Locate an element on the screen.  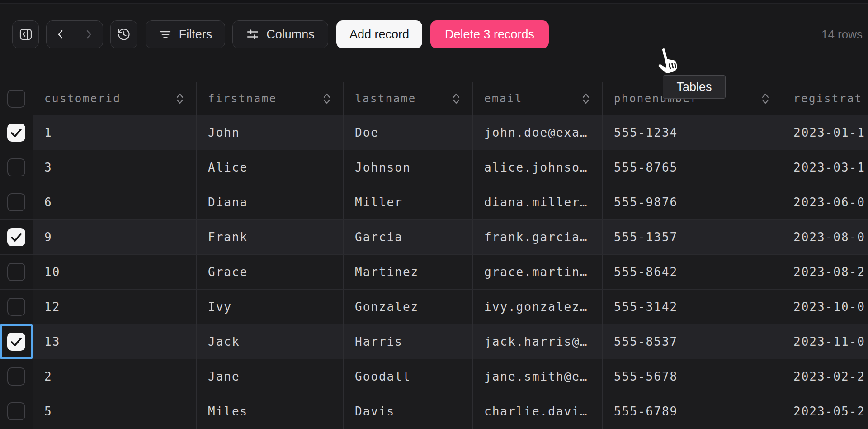
cell-lastname: Doe is located at coordinates (408, 133).